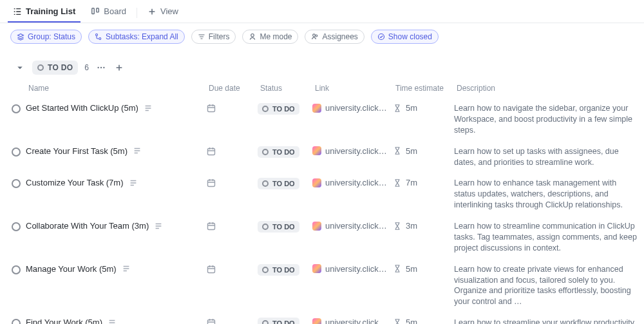  What do you see at coordinates (270, 37) in the screenshot?
I see `me-mode-button: Me mode` at bounding box center [270, 37].